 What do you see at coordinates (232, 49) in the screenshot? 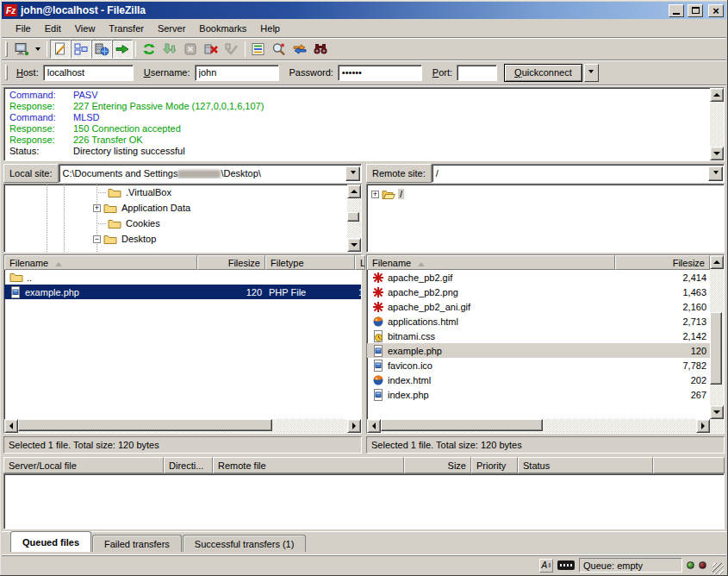
I see `reconnect-button` at bounding box center [232, 49].